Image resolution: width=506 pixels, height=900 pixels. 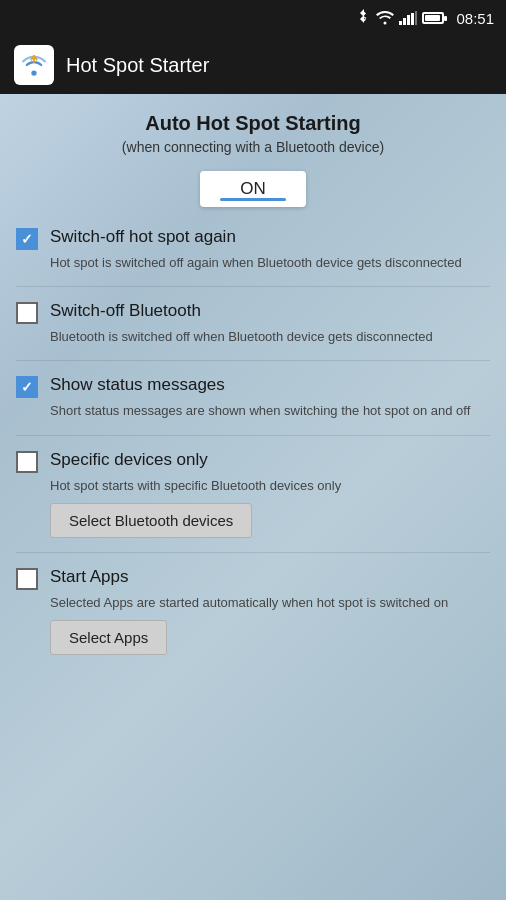 What do you see at coordinates (270, 337) in the screenshot?
I see `desc-switch-off-bluetooth: Bluetooth is switched off when Bluetooth…` at bounding box center [270, 337].